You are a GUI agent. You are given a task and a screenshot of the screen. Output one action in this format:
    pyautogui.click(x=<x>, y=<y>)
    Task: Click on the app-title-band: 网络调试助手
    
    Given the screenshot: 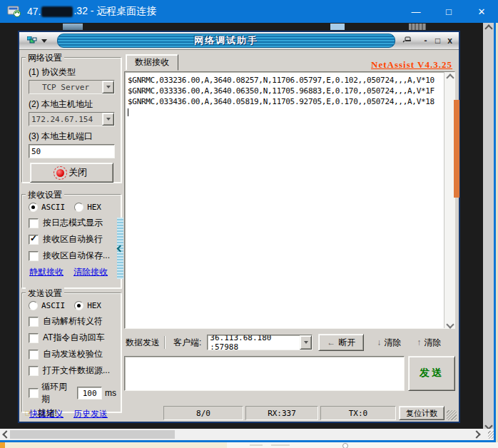 What is the action you would take?
    pyautogui.click(x=226, y=41)
    